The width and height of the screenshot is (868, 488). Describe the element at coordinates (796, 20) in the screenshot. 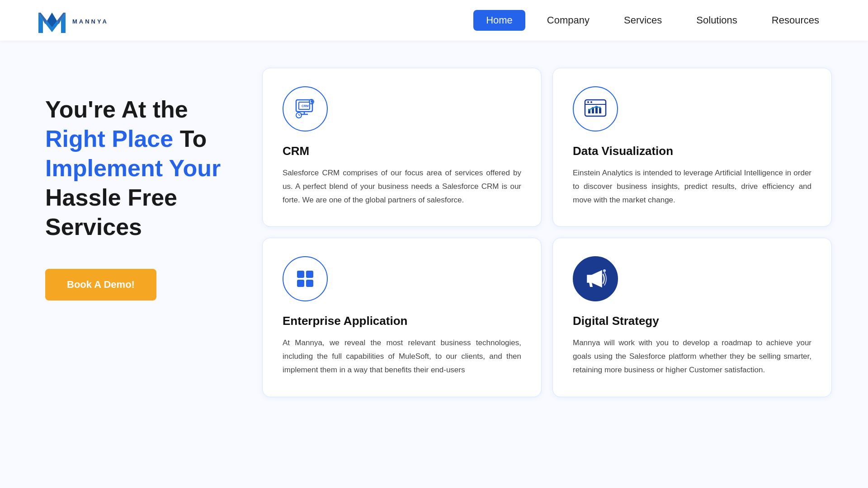

I see `nav-resources: Resources` at that location.